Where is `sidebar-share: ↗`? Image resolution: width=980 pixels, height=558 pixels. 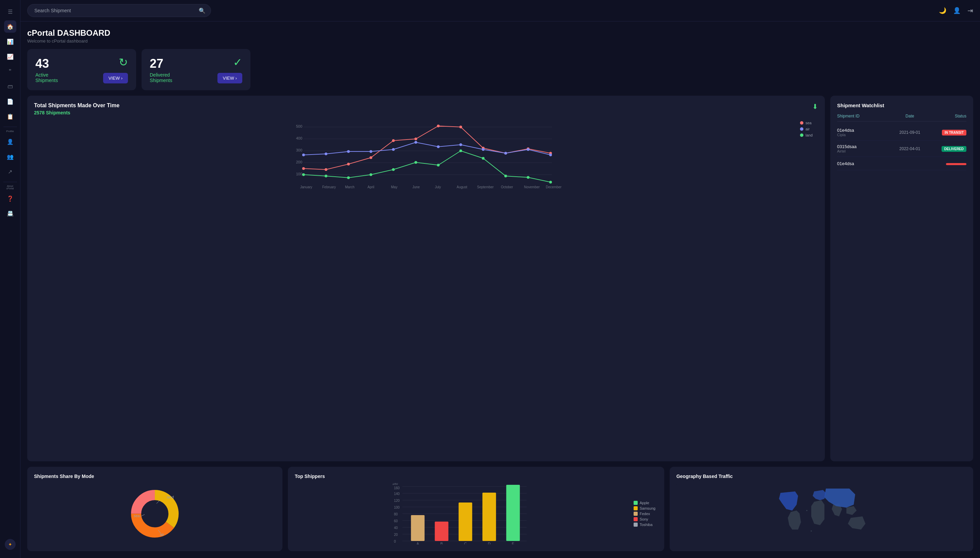 sidebar-share: ↗ is located at coordinates (10, 172).